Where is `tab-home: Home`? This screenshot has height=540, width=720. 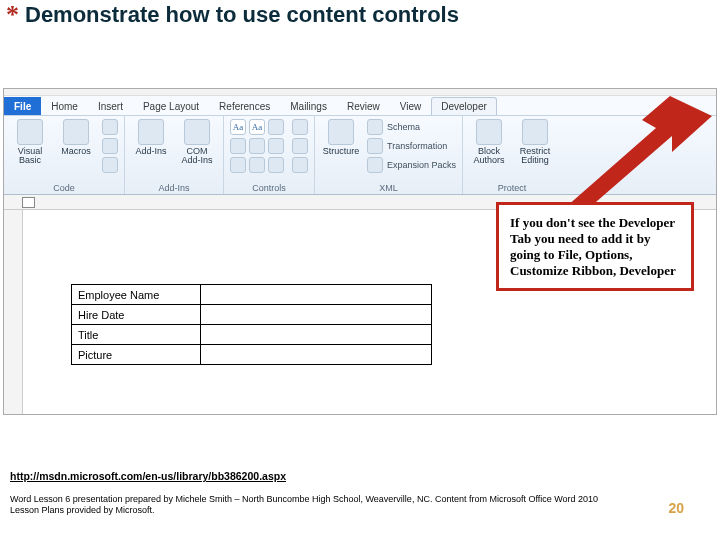 tab-home: Home is located at coordinates (64, 106).